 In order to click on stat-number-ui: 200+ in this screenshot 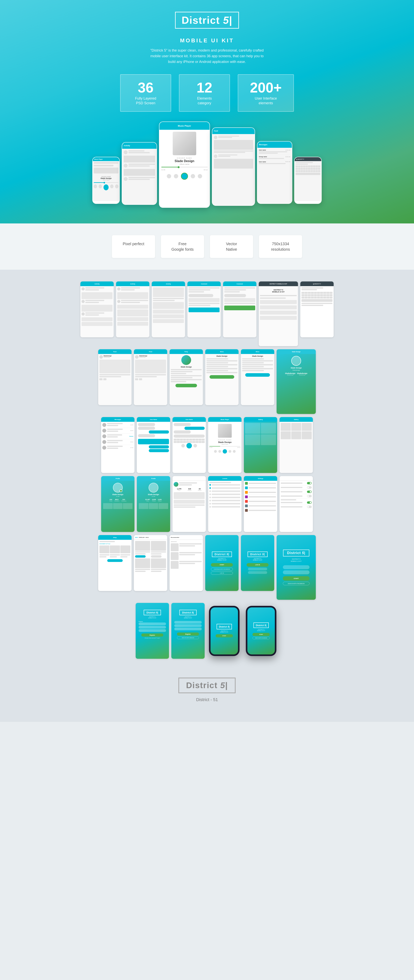, I will do `click(266, 88)`.